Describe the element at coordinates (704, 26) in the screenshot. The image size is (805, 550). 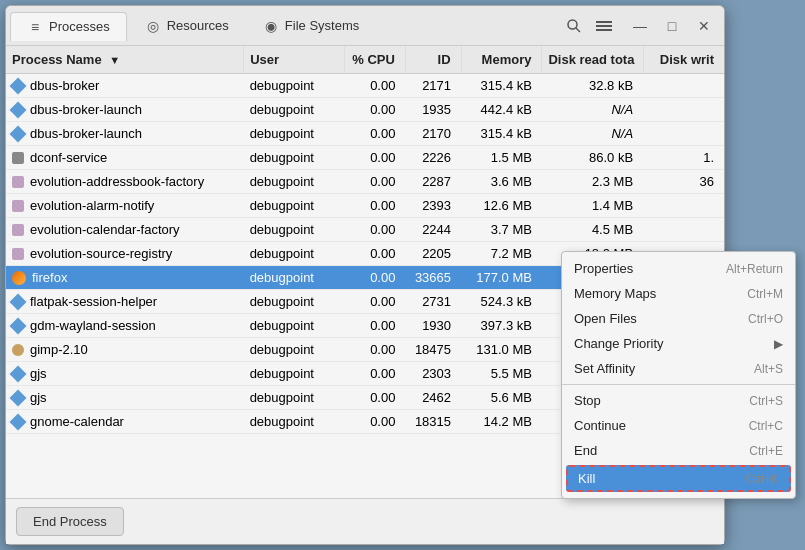
I see `close-button: ✕` at that location.